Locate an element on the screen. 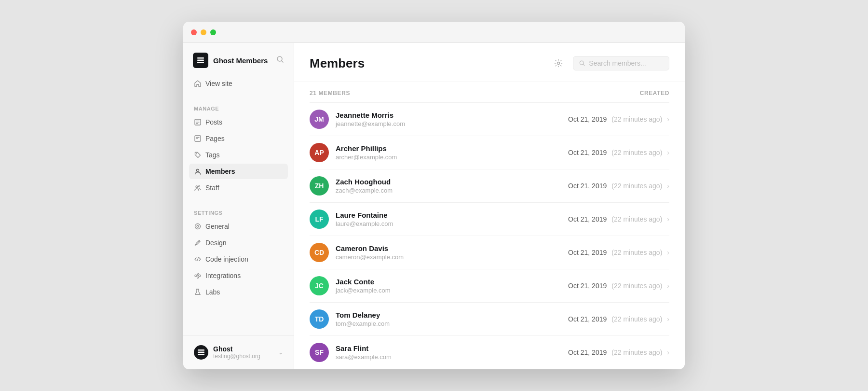 Image resolution: width=868 pixels, height=391 pixels. member-name: Sara Flint is located at coordinates (364, 349).